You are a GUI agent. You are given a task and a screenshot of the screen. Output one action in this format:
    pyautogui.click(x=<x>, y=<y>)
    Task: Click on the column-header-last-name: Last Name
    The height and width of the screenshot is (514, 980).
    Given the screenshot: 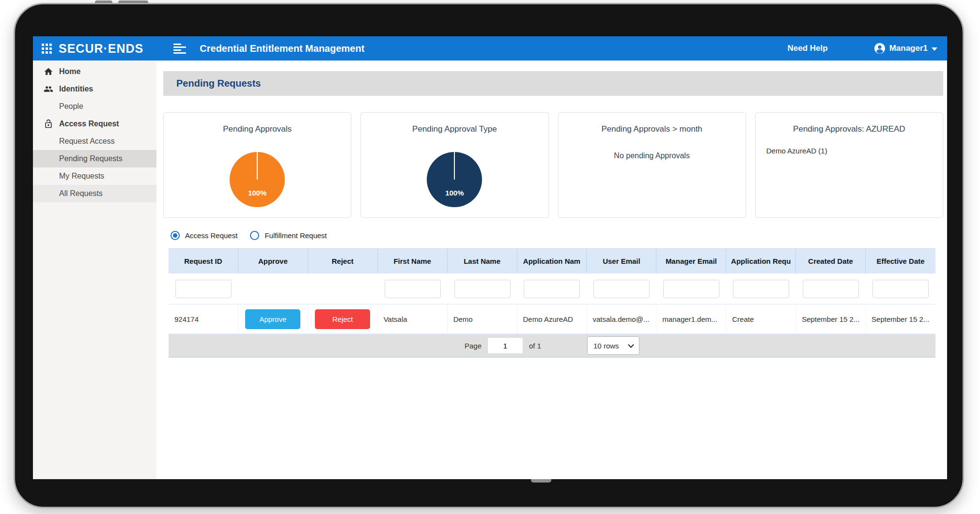 What is the action you would take?
    pyautogui.click(x=482, y=261)
    